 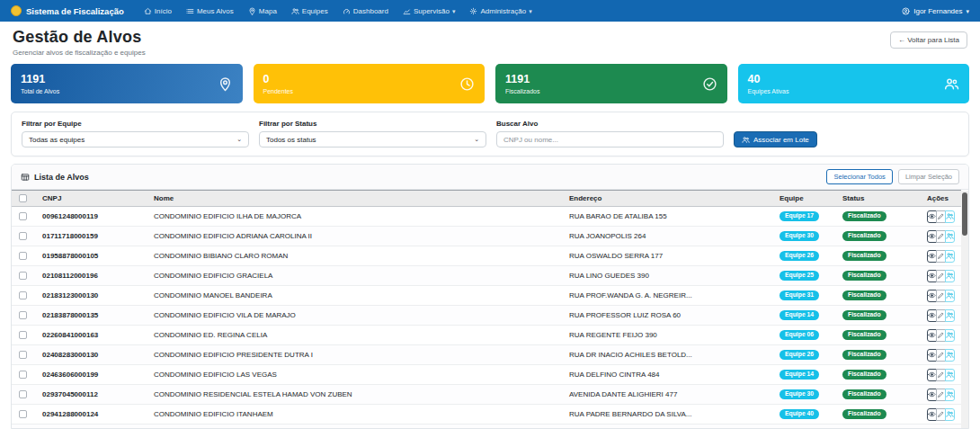 What do you see at coordinates (667, 355) in the screenshot?
I see `cell-endereco: RUA DR INACIO ACHILES BETOLD...` at bounding box center [667, 355].